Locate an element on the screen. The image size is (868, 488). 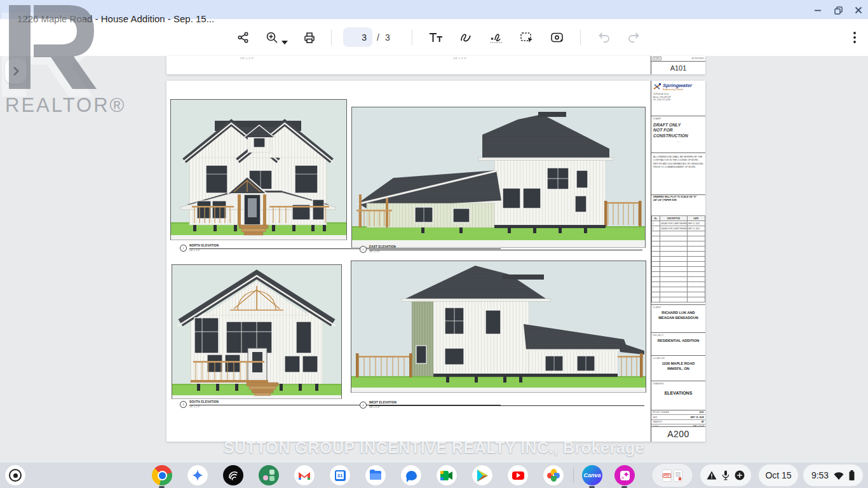
chrome-icon is located at coordinates (163, 475).